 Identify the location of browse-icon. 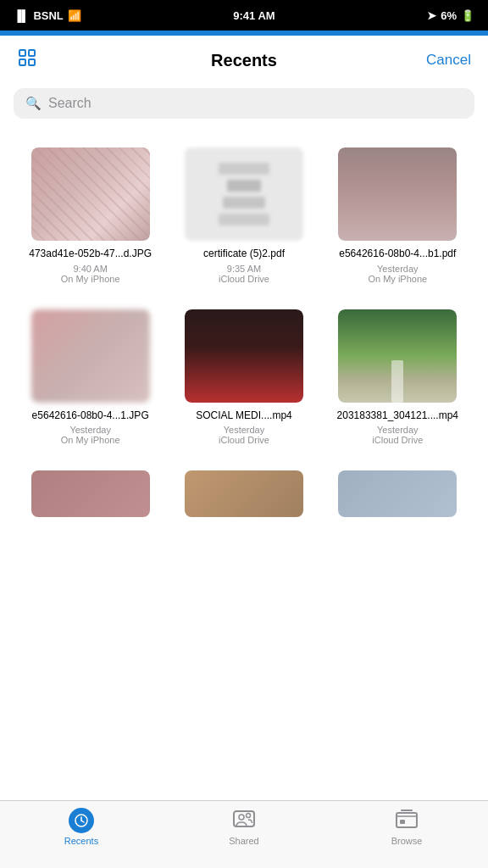
(407, 821).